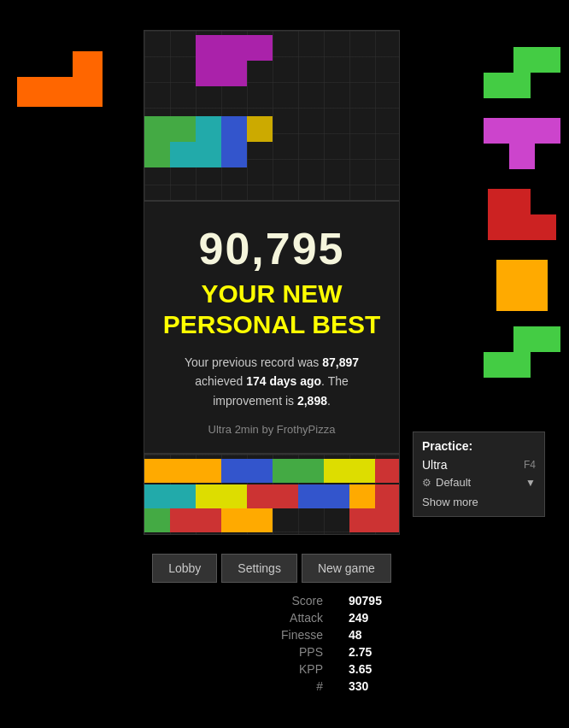 The width and height of the screenshot is (569, 728). I want to click on practice-key: F4, so click(530, 465).